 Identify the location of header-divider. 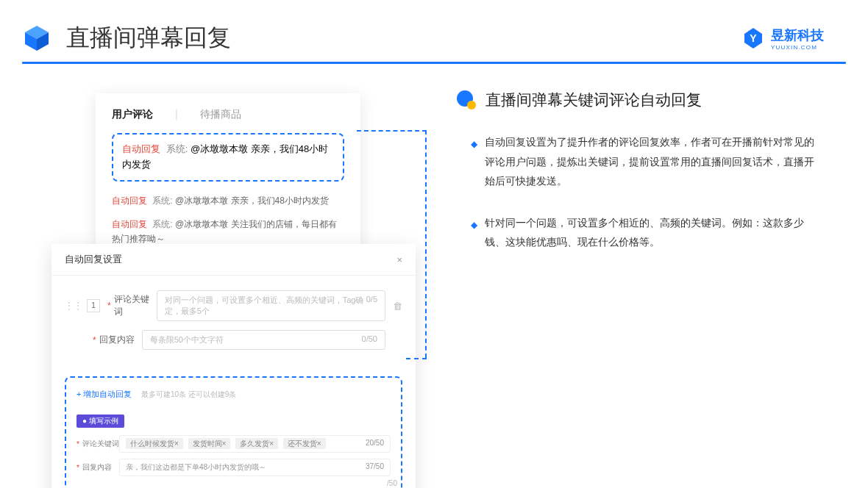
(434, 63).